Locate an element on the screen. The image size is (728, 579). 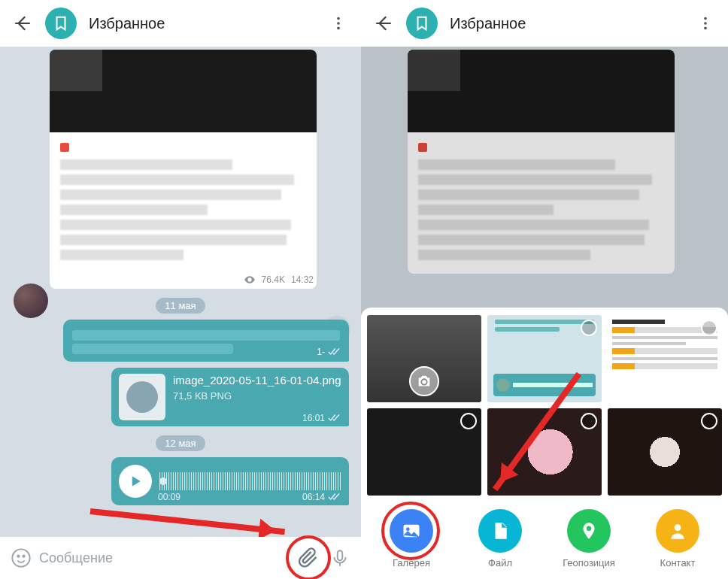
message-meta: 76.4K 14:32 is located at coordinates (184, 281).